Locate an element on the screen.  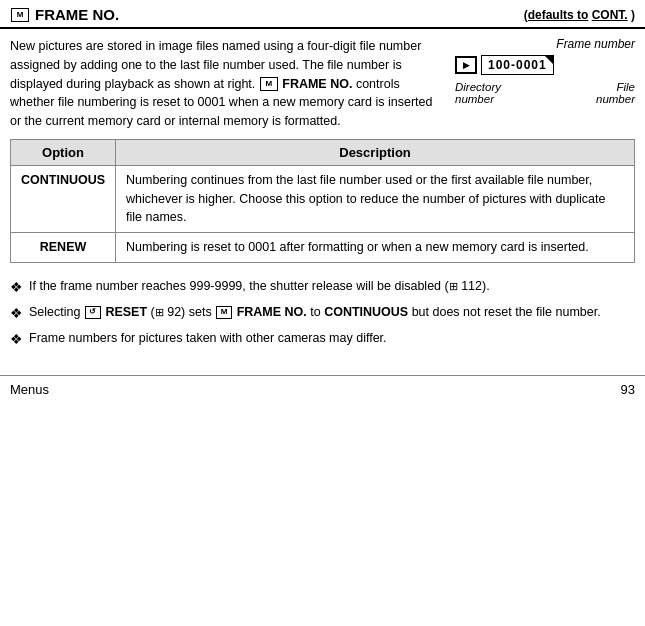
frame-number-label: Frame number is located at coordinates (545, 44).